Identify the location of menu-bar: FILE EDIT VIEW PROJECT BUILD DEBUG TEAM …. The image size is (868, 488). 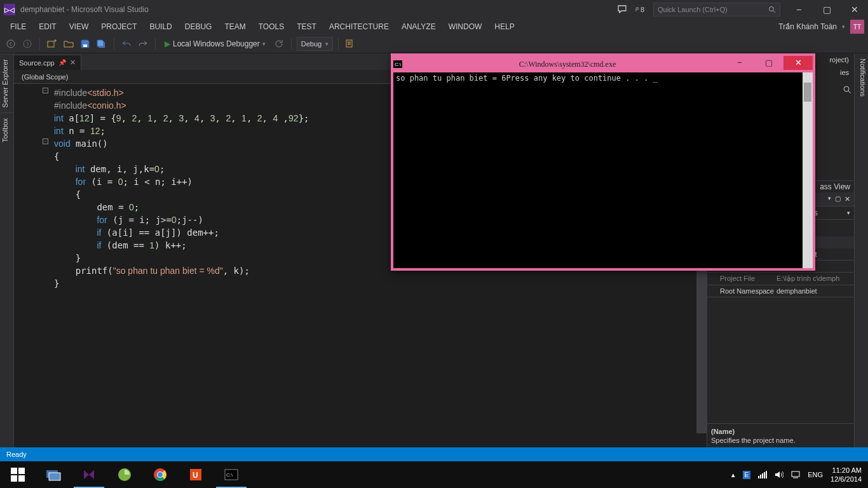
(434, 27).